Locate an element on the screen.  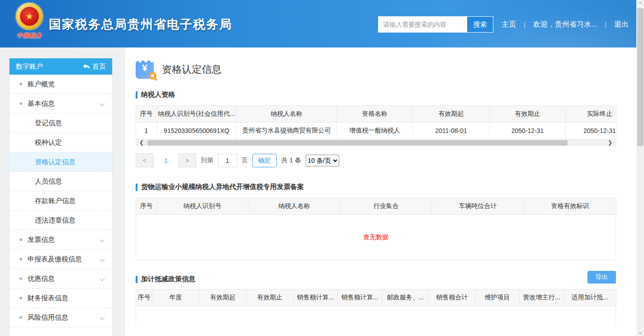
deduction-policy-table-body is located at coordinates (376, 315).